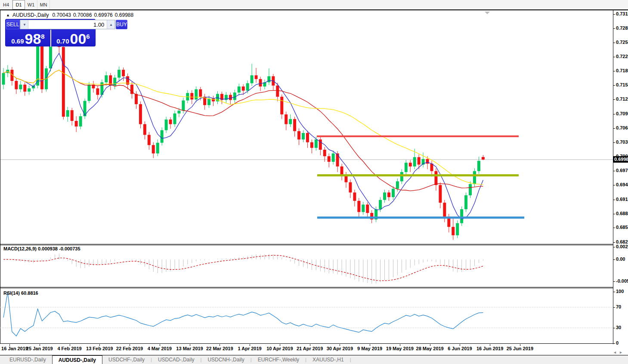 This screenshot has width=628, height=364. Describe the element at coordinates (620, 291) in the screenshot. I see `rsi-axis-label: 100` at that location.